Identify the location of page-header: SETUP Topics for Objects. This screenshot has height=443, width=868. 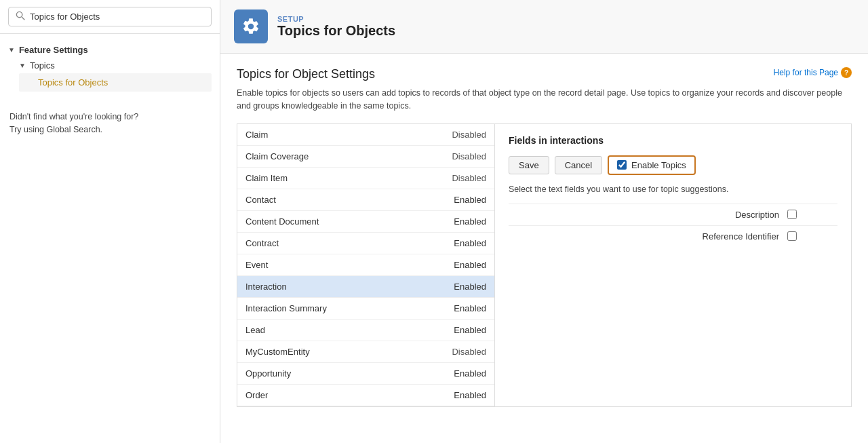
(544, 27).